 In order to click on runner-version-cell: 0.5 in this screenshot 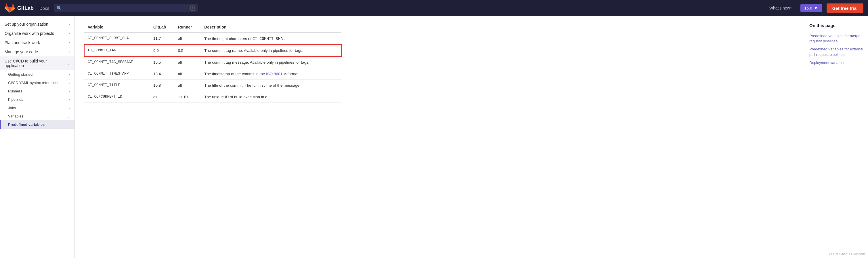, I will do `click(188, 51)`.